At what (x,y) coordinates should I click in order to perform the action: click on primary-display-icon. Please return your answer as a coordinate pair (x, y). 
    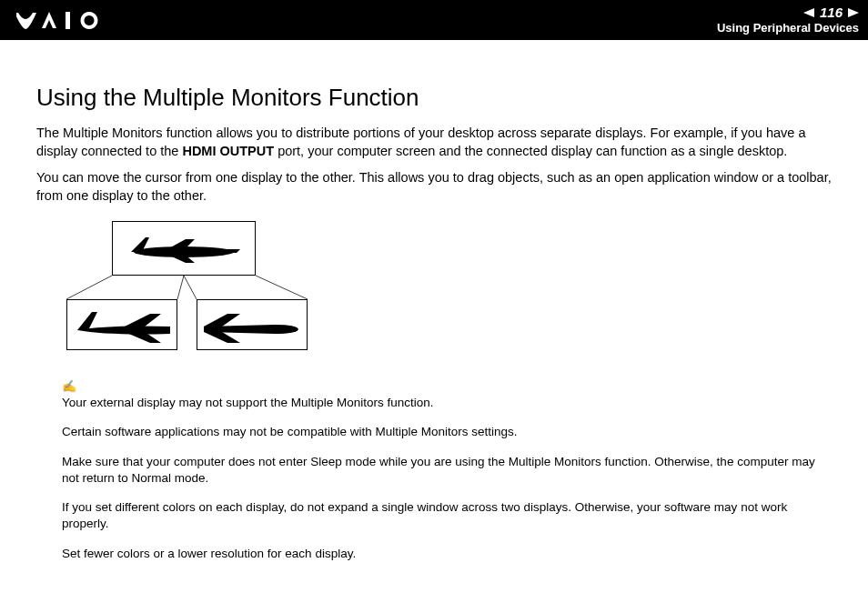
    Looking at the image, I should click on (184, 248).